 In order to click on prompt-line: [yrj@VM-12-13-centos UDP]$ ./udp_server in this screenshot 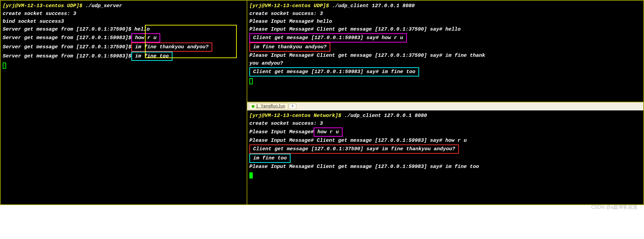, I will do `click(124, 6)`.